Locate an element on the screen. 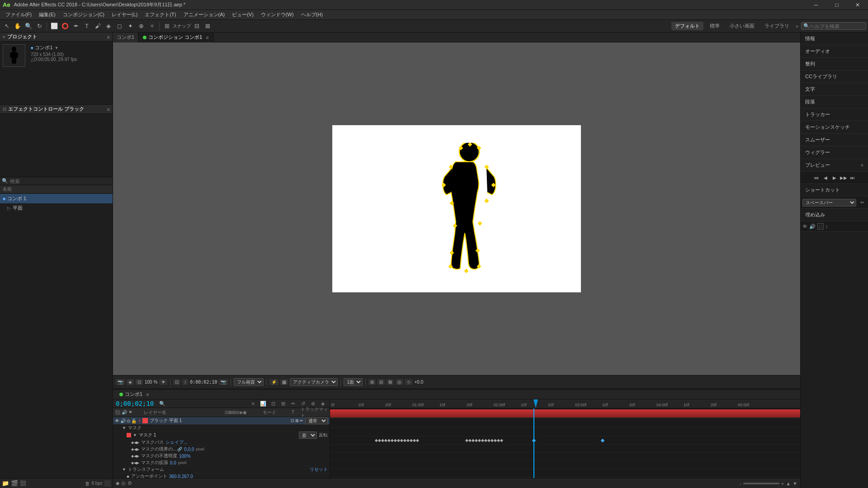 The width and height of the screenshot is (868, 488). fit-to-view-btn: ⊡ is located at coordinates (177, 382).